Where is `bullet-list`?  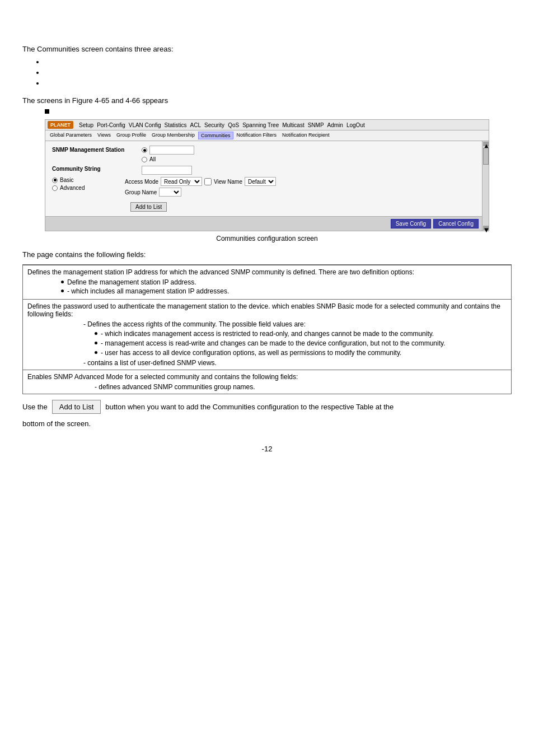
bullet-list is located at coordinates (278, 73).